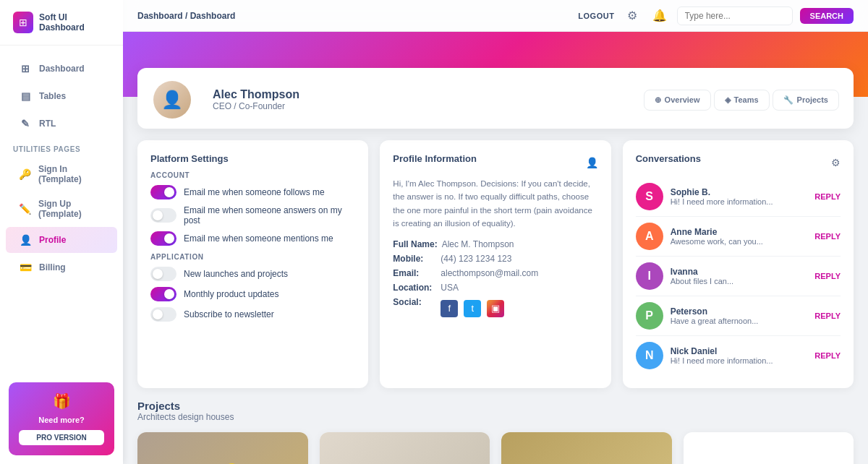 This screenshot has width=868, height=464. Describe the element at coordinates (61, 267) in the screenshot. I see `sidebar-item-billing: 💳 Billing` at that location.